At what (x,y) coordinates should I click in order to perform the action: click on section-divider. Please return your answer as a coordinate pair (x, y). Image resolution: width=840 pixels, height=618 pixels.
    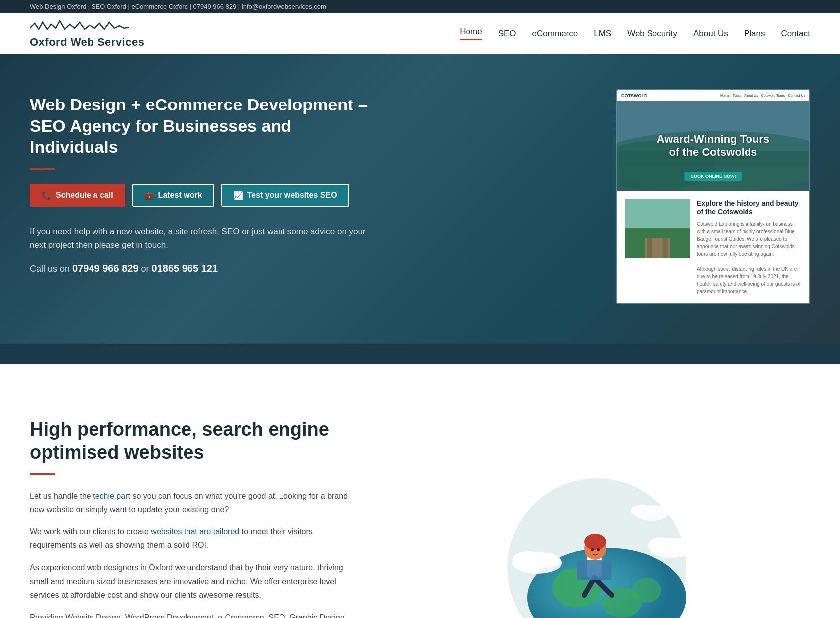
    Looking at the image, I should click on (42, 474).